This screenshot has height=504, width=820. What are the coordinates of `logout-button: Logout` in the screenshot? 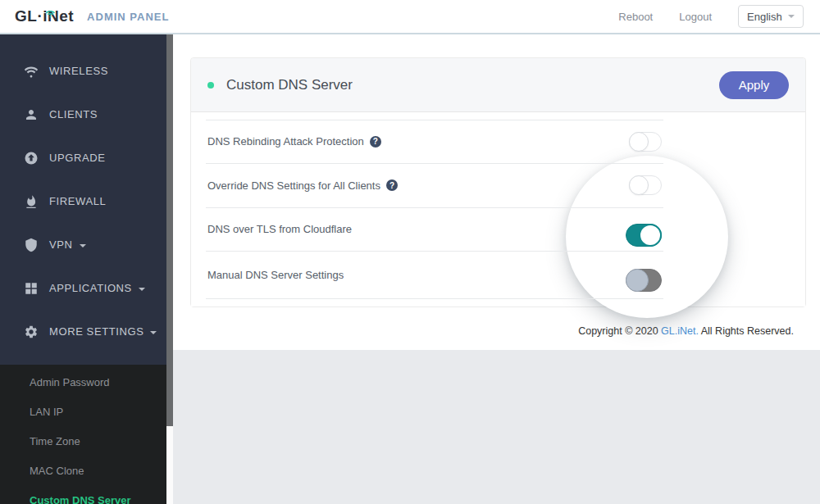 It's located at (695, 16).